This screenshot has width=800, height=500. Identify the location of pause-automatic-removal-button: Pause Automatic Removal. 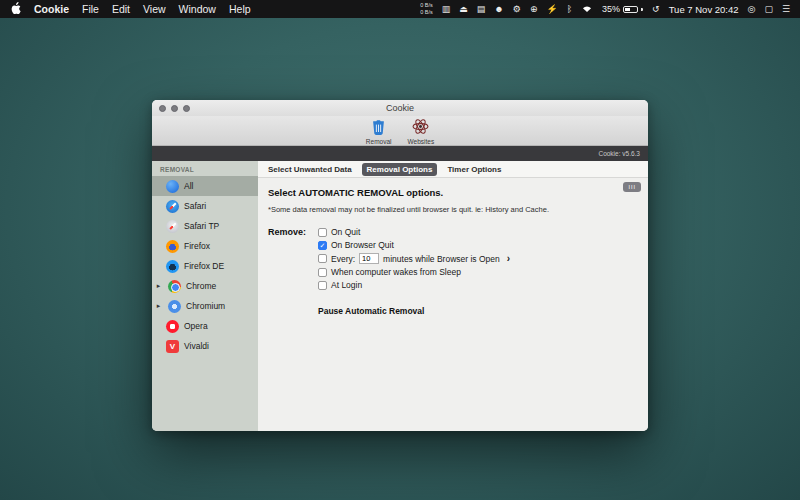
(478, 311).